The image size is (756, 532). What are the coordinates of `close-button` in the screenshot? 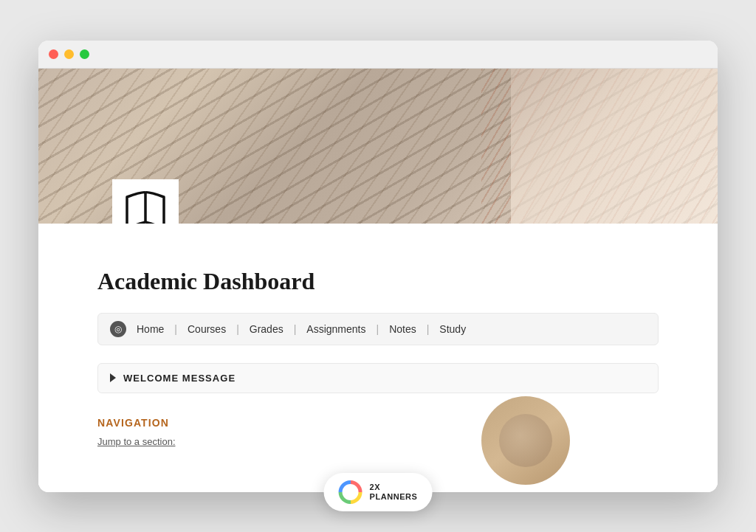 It's located at (53, 55).